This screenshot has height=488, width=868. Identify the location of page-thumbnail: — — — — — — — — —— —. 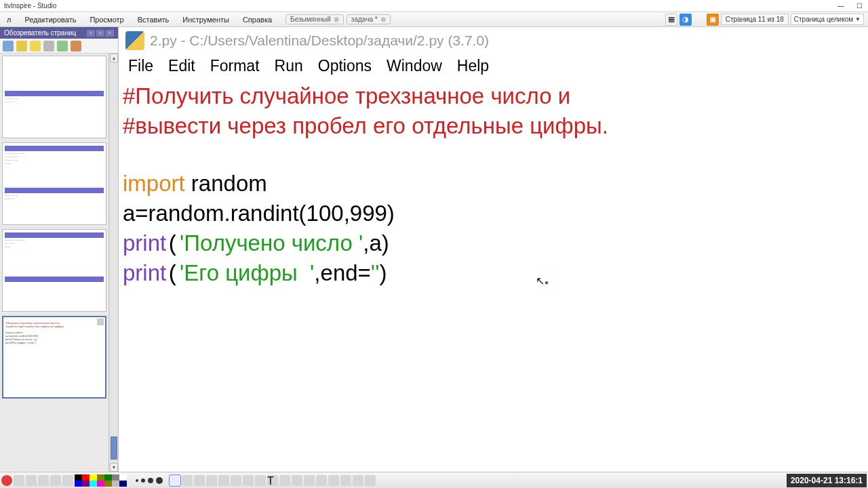
(54, 270).